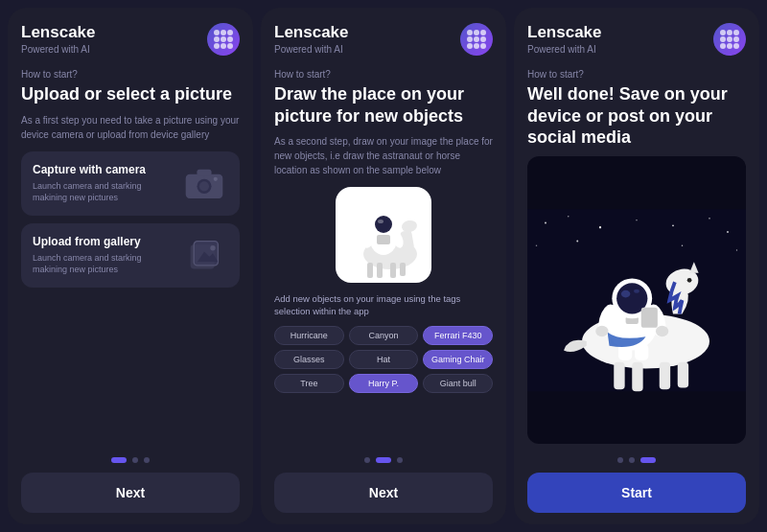  What do you see at coordinates (130, 75) in the screenshot?
I see `screen1-how-to-start: How to start?` at bounding box center [130, 75].